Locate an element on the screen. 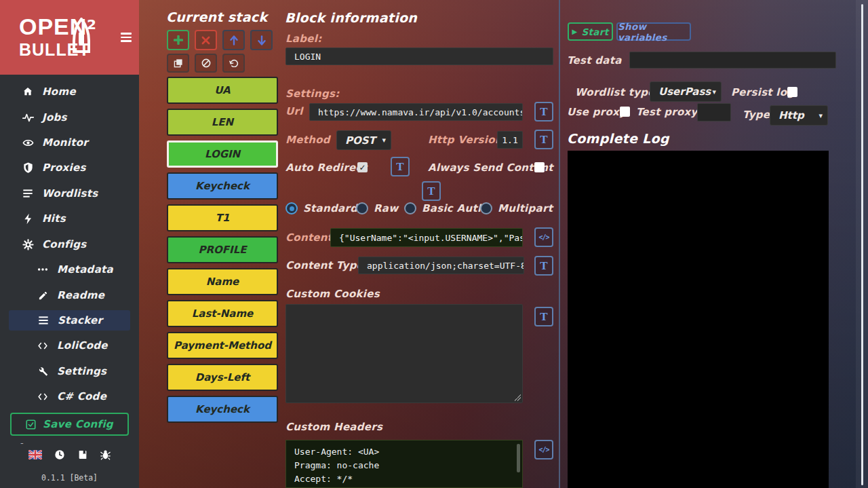 This screenshot has height=488, width=868. sidebar-item-monitor: Monitor is located at coordinates (69, 143).